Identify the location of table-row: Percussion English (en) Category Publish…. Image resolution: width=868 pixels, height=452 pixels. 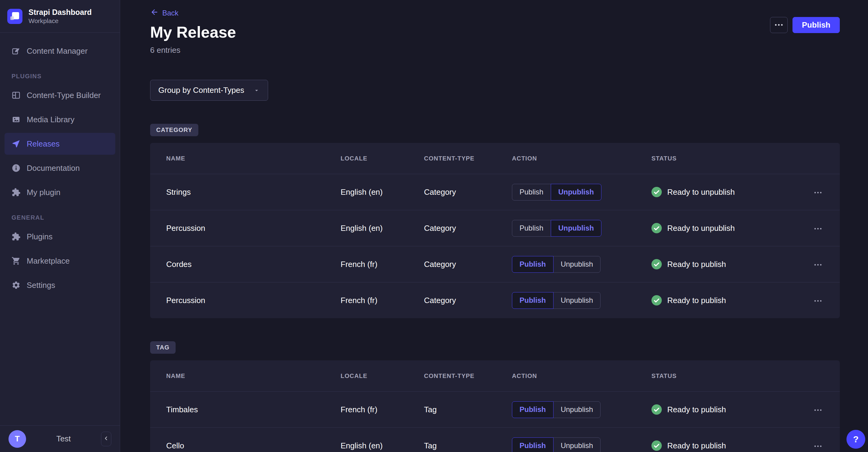
(495, 228).